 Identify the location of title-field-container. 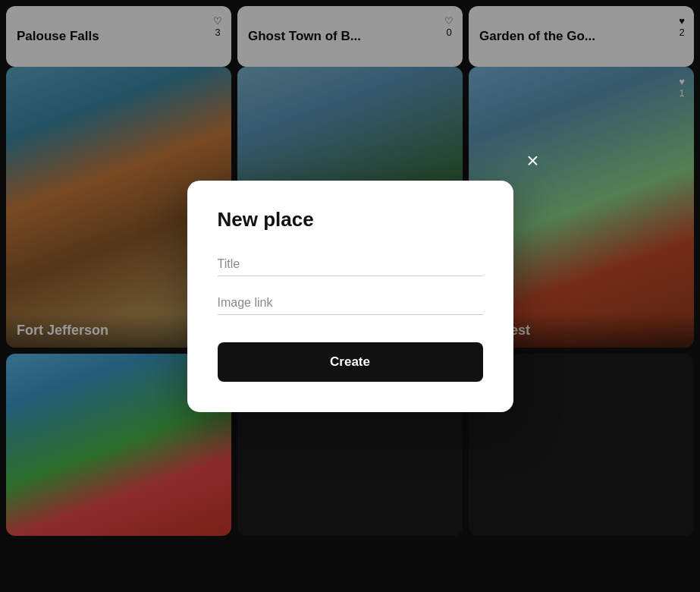
(350, 264).